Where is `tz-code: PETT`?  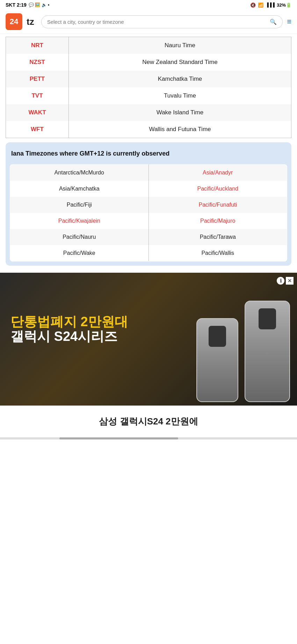 tz-code: PETT is located at coordinates (37, 79).